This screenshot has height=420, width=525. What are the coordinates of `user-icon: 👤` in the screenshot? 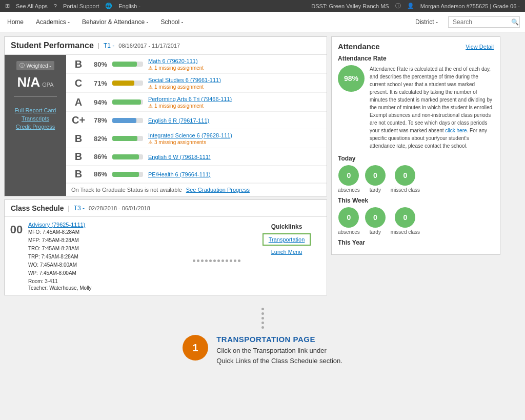 It's located at (411, 6).